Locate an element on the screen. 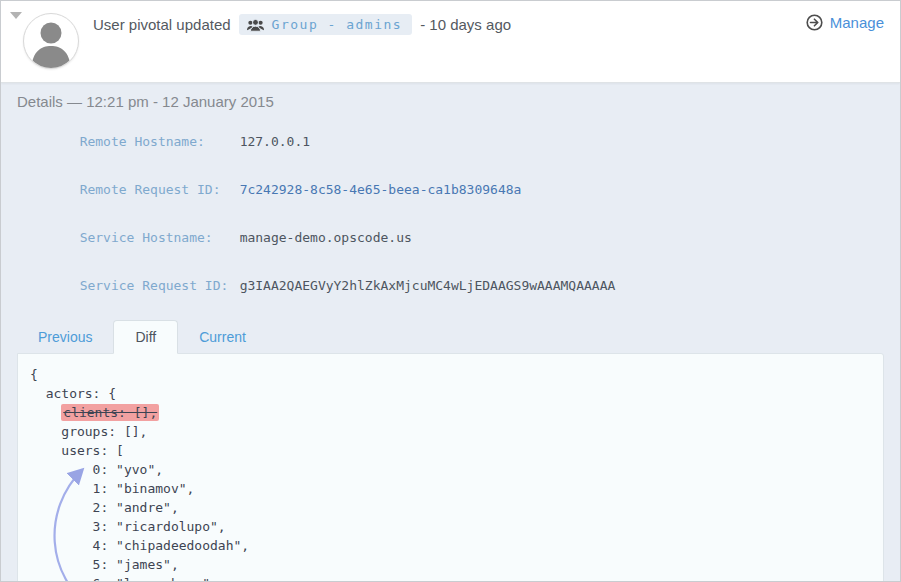 The image size is (901, 582). diff-line: 3: "ricardolupo", is located at coordinates (450, 526).